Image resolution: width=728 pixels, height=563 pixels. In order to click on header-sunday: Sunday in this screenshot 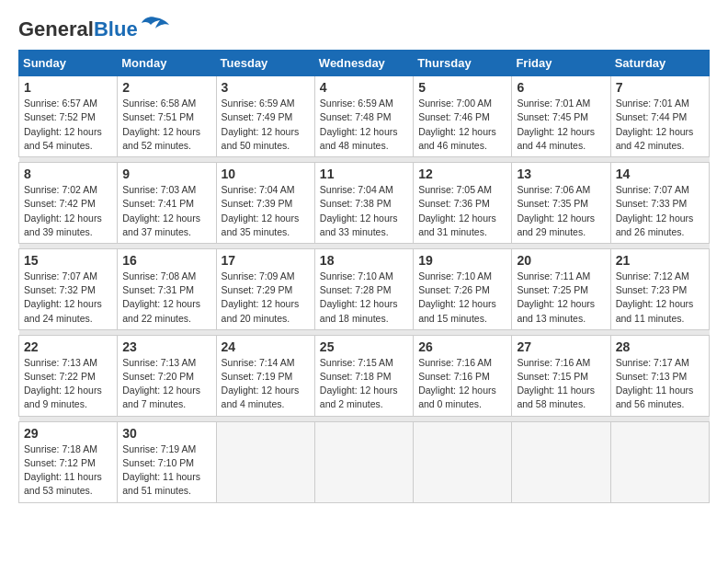, I will do `click(68, 63)`.